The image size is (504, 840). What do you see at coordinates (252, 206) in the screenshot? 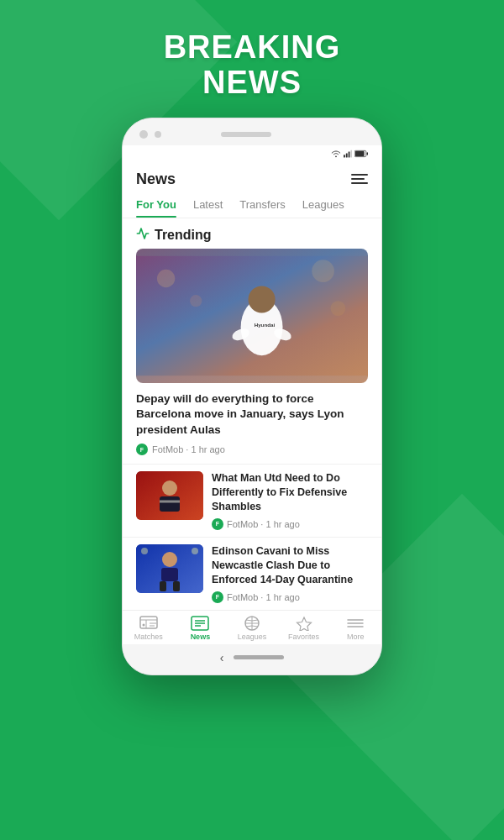
I see `tabs-bar: For You Latest Transfers Leagues` at bounding box center [252, 206].